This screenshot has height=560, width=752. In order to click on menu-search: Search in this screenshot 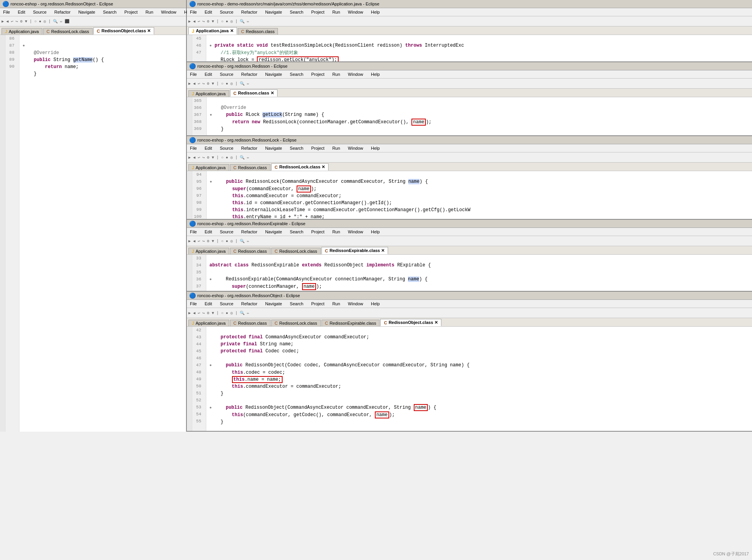, I will do `click(110, 12)`.